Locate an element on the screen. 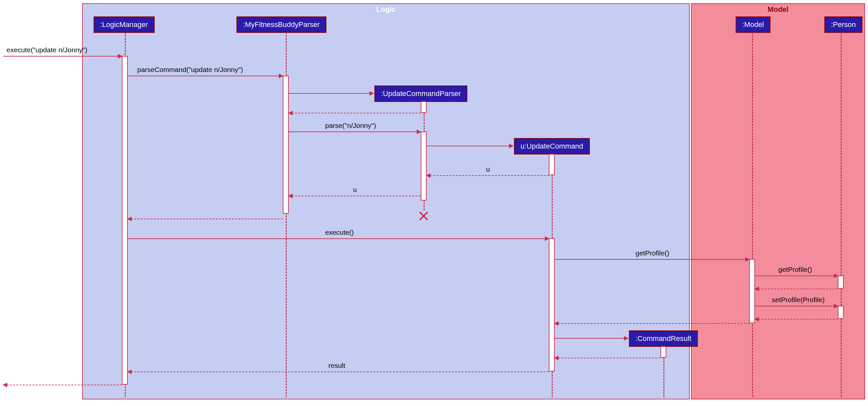  arrow-create-uc is located at coordinates (470, 146).